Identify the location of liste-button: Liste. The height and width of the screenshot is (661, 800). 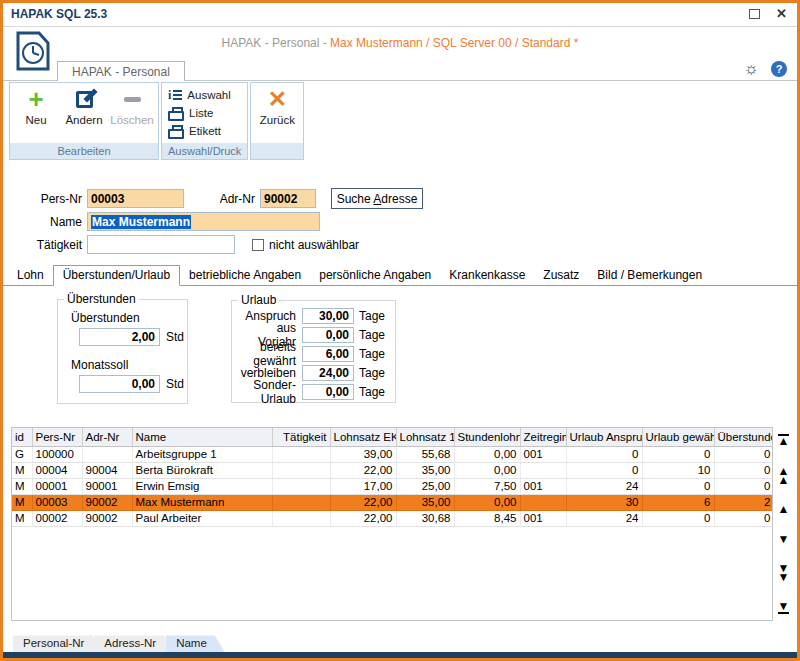
(204, 113).